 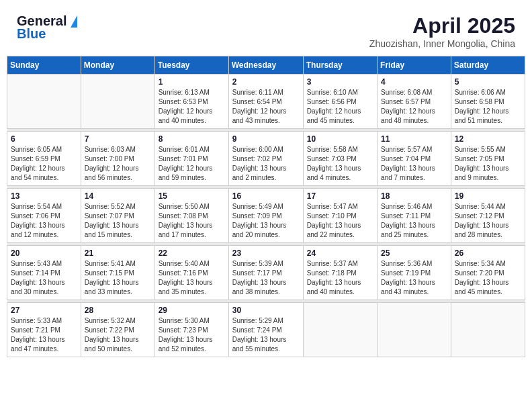 What do you see at coordinates (266, 82) in the screenshot?
I see `day-number: 2` at bounding box center [266, 82].